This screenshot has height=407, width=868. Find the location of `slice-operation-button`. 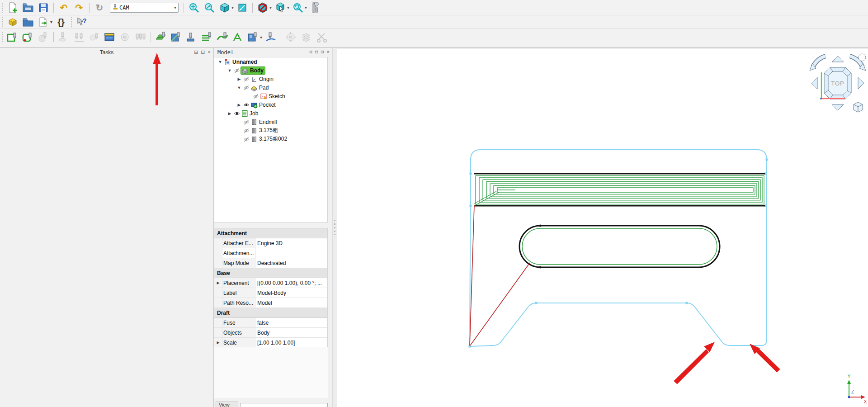

slice-operation-button is located at coordinates (207, 37).